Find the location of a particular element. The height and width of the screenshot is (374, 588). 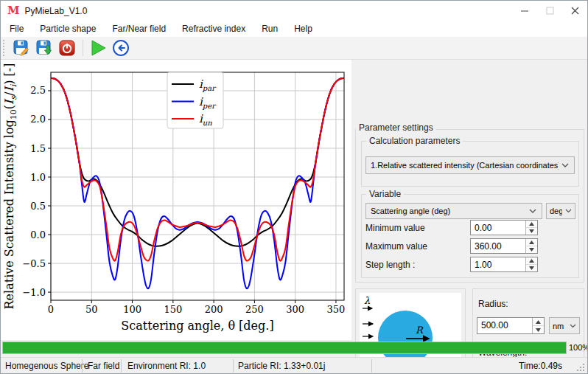

save-button is located at coordinates (21, 49).